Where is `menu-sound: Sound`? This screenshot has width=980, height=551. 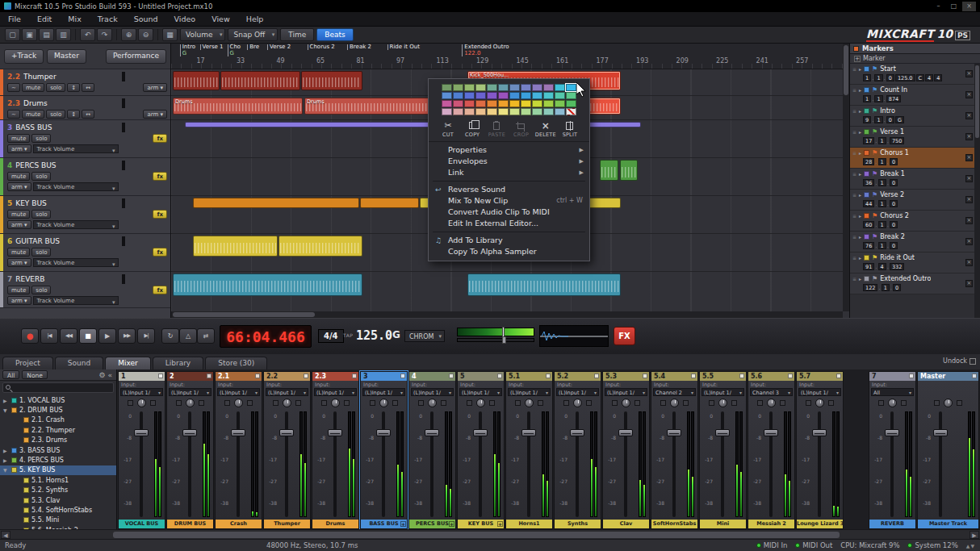 menu-sound: Sound is located at coordinates (146, 19).